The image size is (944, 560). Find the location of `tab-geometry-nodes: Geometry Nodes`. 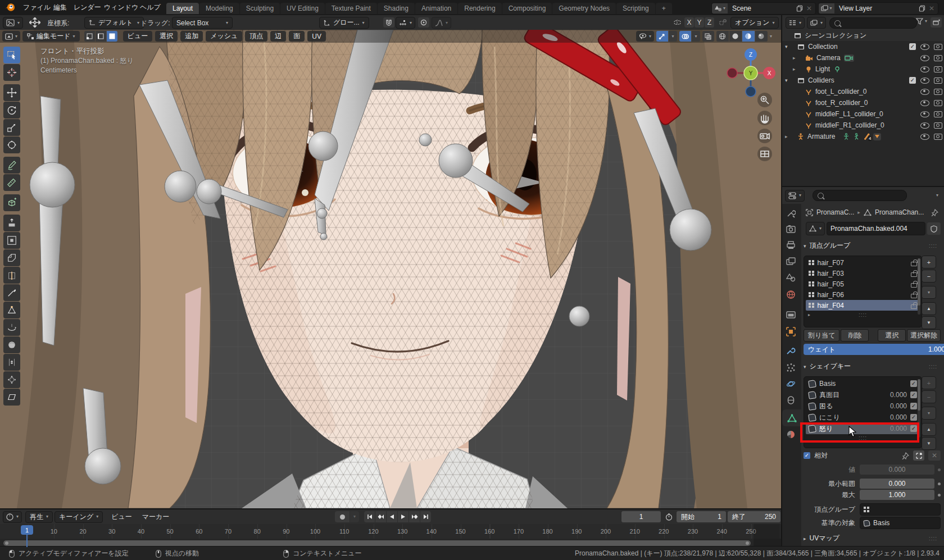

tab-geometry-nodes: Geometry Nodes is located at coordinates (584, 8).